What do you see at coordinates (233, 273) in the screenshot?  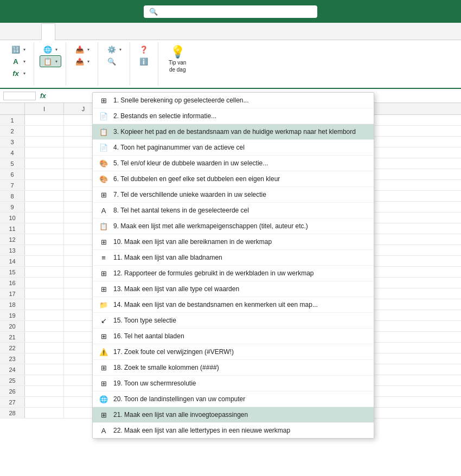 I see `list-item: ⊞12. Rapporteer de formules gebruikt in …` at bounding box center [233, 273].